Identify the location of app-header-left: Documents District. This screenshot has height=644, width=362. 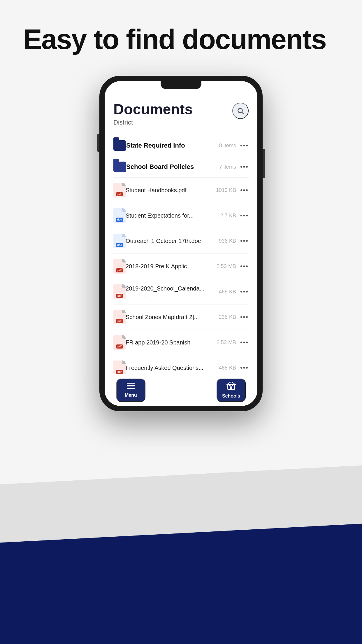
(153, 114).